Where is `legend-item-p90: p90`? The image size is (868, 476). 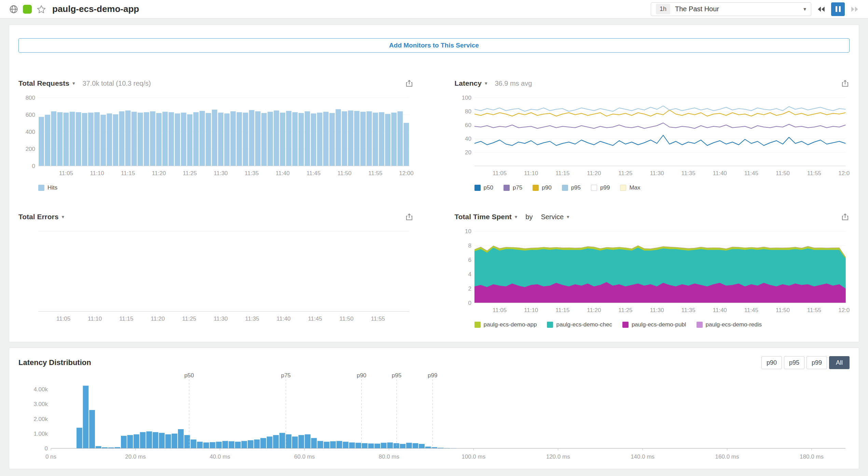
legend-item-p90: p90 is located at coordinates (542, 188).